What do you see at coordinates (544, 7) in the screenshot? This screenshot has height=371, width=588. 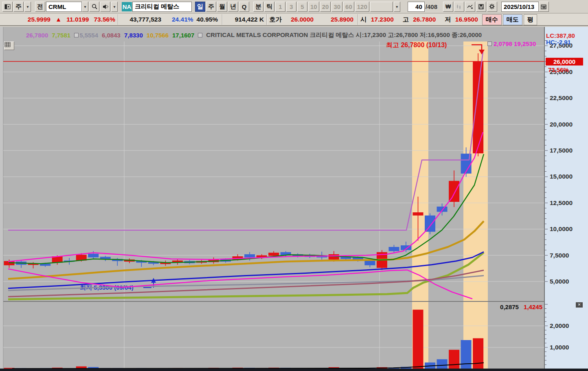 I see `calendar-icon` at bounding box center [544, 7].